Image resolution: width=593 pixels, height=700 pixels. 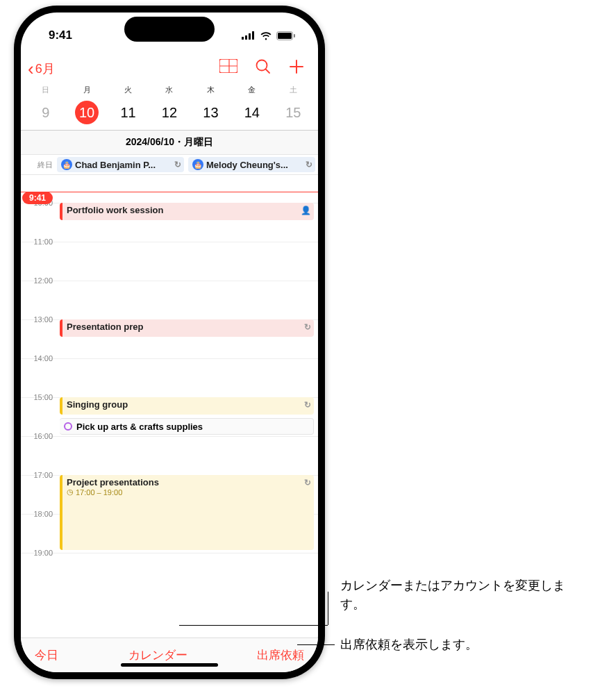 What do you see at coordinates (187, 211) in the screenshot?
I see `event-portfolio: Portfolio work session 👤` at bounding box center [187, 211].